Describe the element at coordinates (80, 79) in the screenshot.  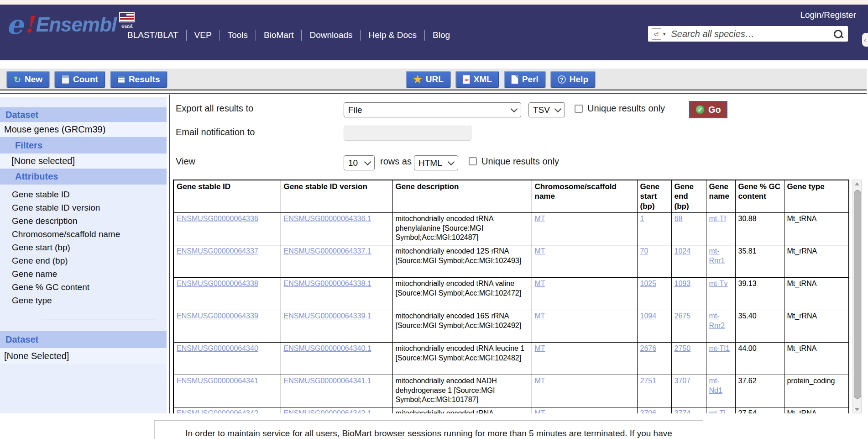
I see `count-button: Count` at that location.